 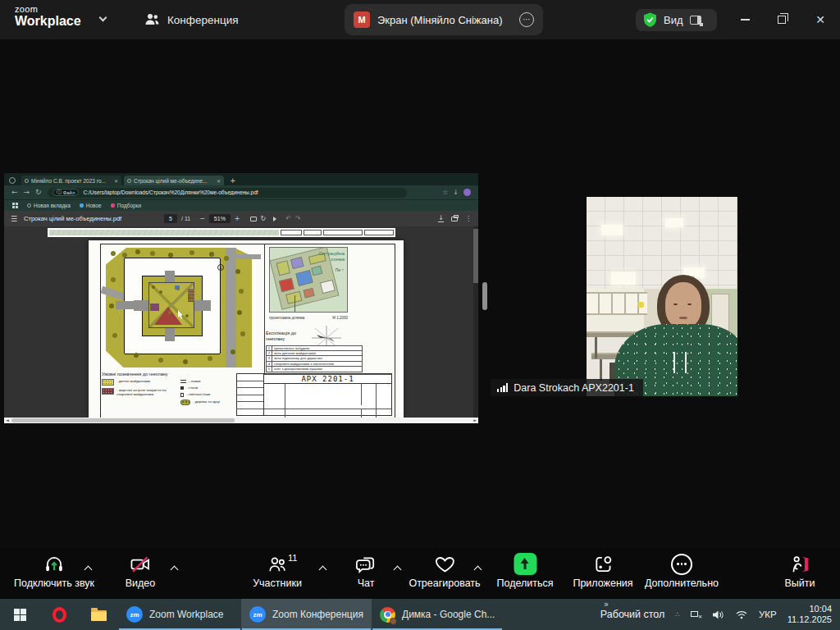 What do you see at coordinates (420, 614) in the screenshot?
I see `windows-taskbar: zm Zoom Workplace zm Zoom Конференция Ди…` at bounding box center [420, 614].